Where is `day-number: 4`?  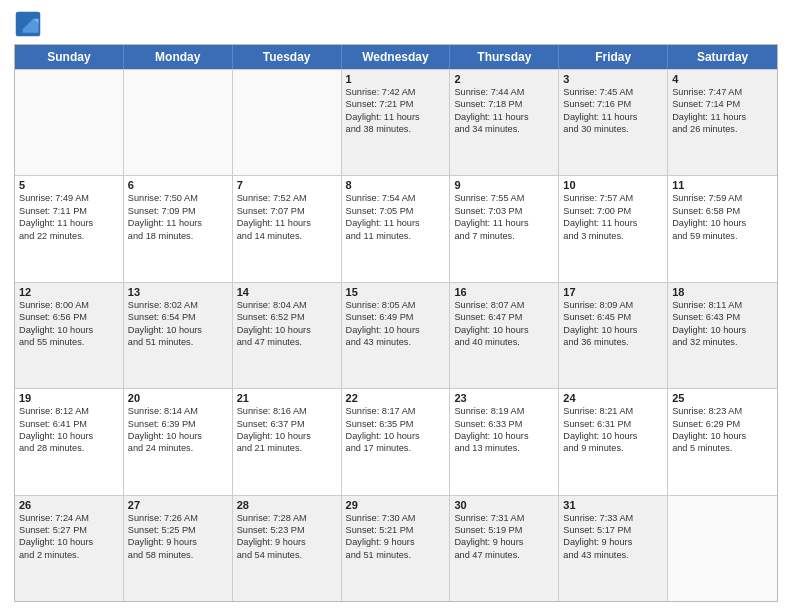
day-number: 4 is located at coordinates (722, 79).